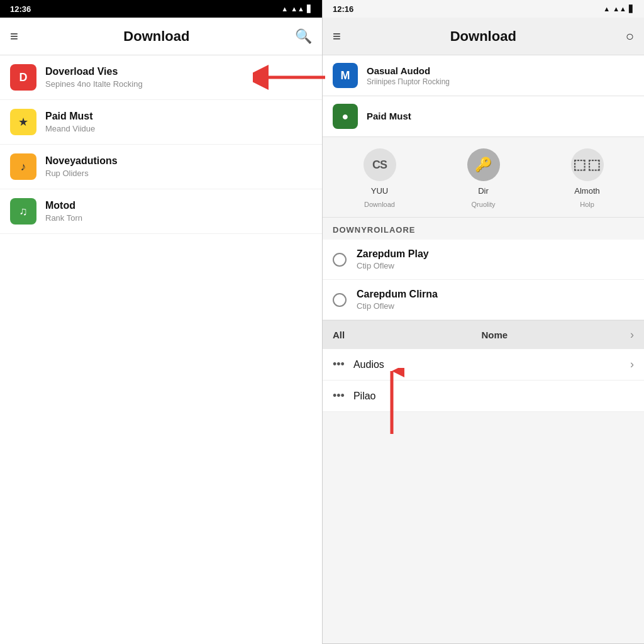 This screenshot has width=644, height=644. I want to click on radio-item-1: Zarepdum Play Ctip Oflew, so click(483, 260).